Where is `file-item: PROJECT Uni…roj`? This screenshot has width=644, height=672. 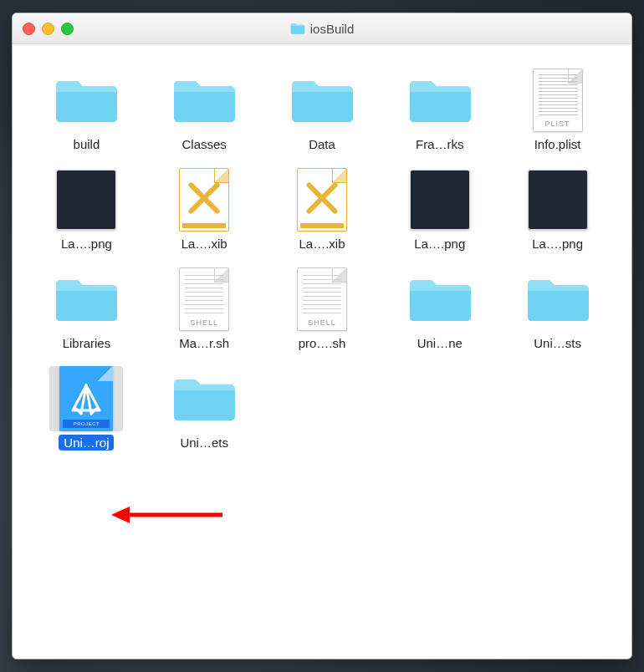 file-item: PROJECT Uni…roj is located at coordinates (87, 408).